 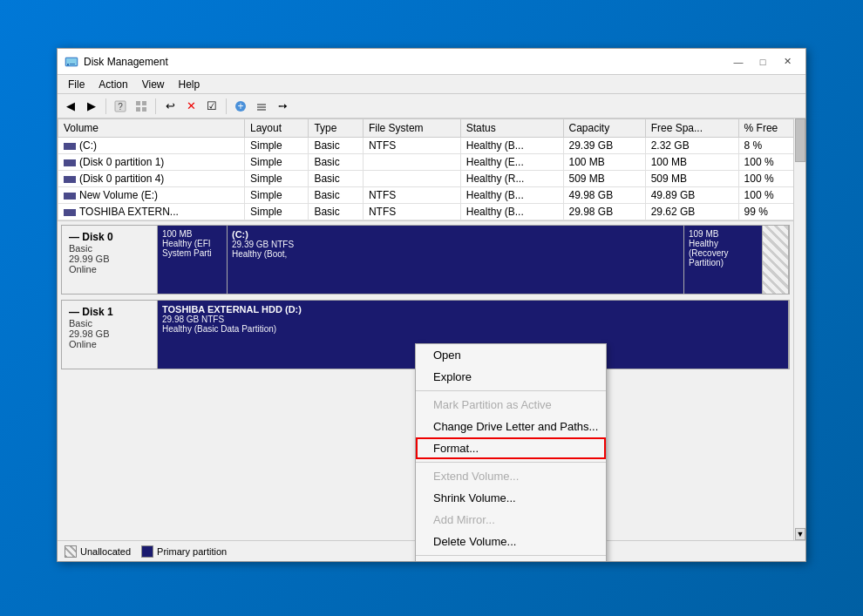 I want to click on ctx-properties: Properties, so click(x=511, y=559).